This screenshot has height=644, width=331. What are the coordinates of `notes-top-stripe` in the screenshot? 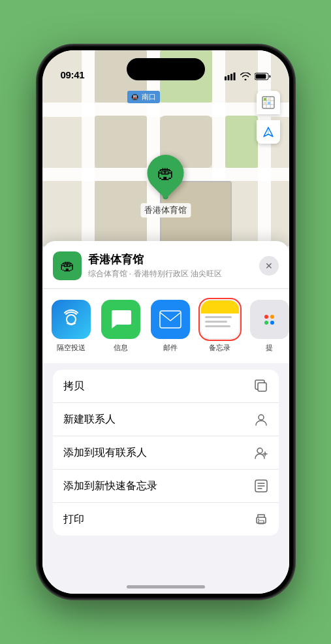 It's located at (220, 307).